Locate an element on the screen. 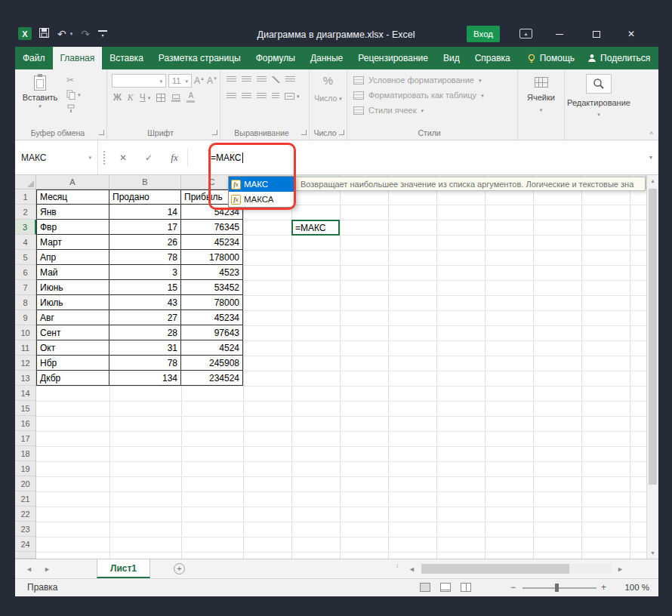 The width and height of the screenshot is (672, 616). cell: 45234 is located at coordinates (212, 242).